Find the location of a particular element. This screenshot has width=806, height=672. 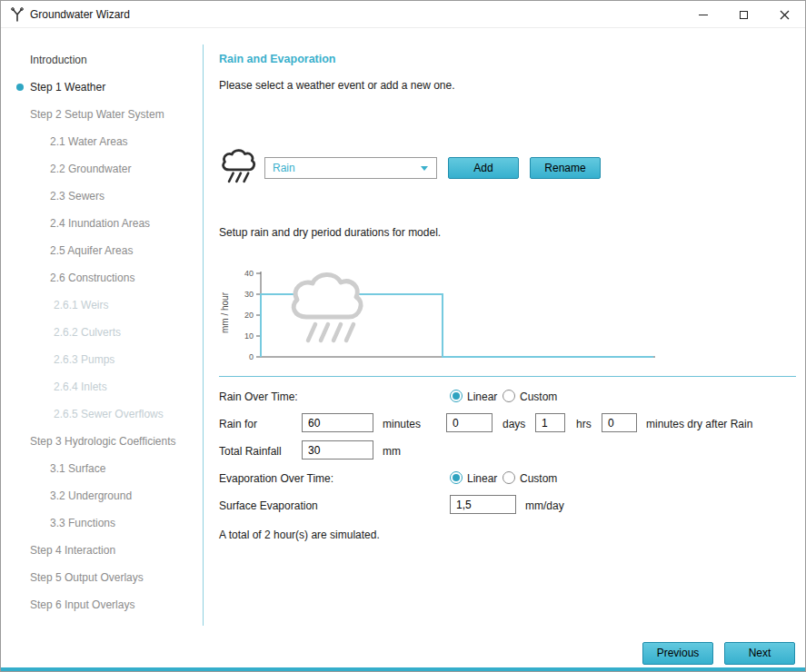

rain-profile-chart: 40 30 20 10 0 is located at coordinates (446, 316).